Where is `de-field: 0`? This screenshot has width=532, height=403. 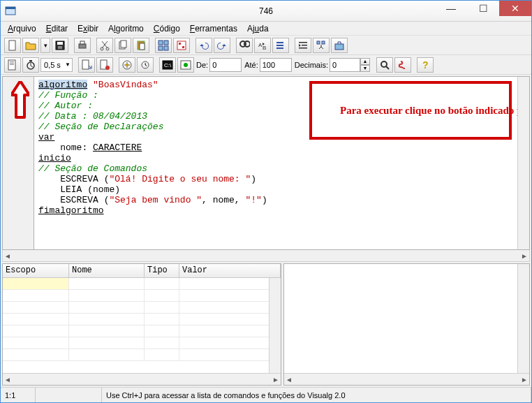
de-field: 0 is located at coordinates (226, 65).